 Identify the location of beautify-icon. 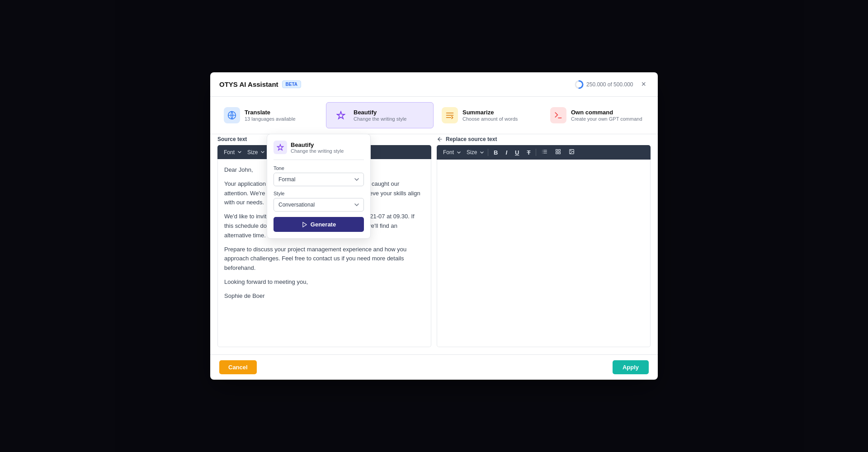
(341, 115).